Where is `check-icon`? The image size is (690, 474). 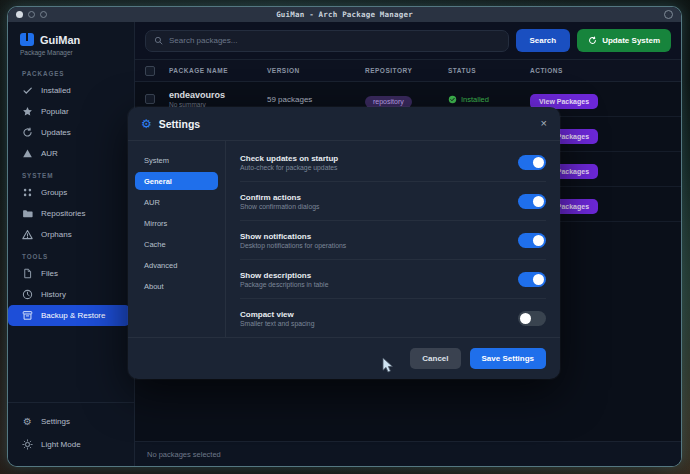
check-icon is located at coordinates (28, 90).